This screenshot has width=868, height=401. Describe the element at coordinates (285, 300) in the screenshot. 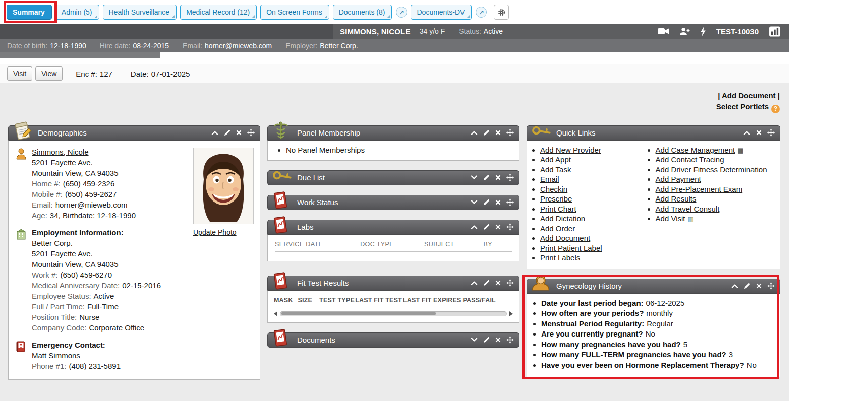

I see `sort-header: MASK` at that location.